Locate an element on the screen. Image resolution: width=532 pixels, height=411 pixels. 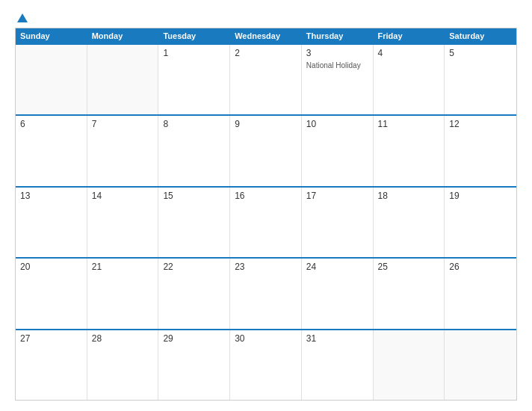
calendar-cell: 12 is located at coordinates (480, 151).